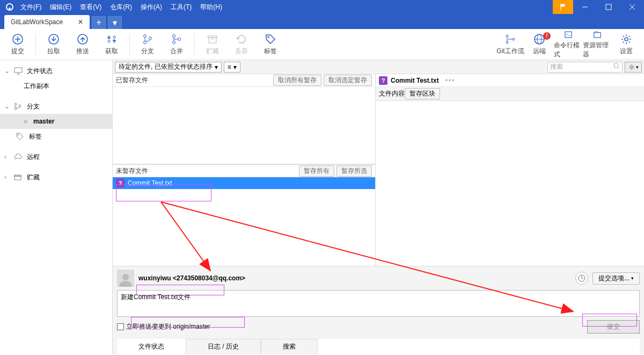 The height and width of the screenshot is (355, 644). What do you see at coordinates (422, 93) in the screenshot?
I see `stage-hunk-button: 暂存区块` at bounding box center [422, 93].